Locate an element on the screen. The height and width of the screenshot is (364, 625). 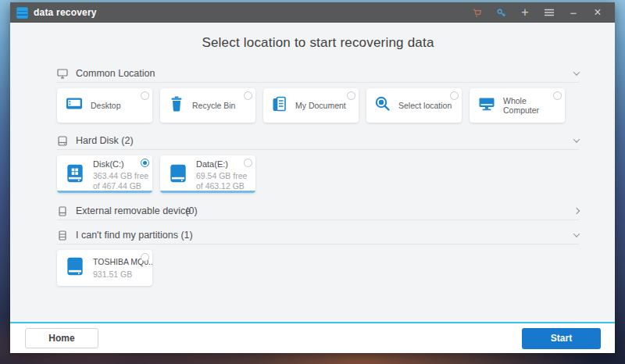
common-location-cards: Desktop Recycle Bin is located at coordinates (318, 105).